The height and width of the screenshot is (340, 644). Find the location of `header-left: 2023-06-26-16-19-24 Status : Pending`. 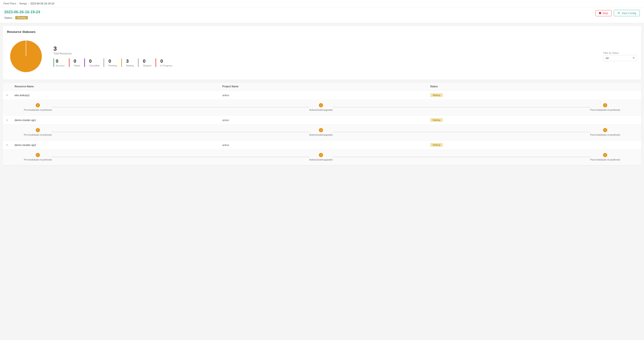

header-left: 2023-06-26-16-19-24 Status : Pending is located at coordinates (22, 15).